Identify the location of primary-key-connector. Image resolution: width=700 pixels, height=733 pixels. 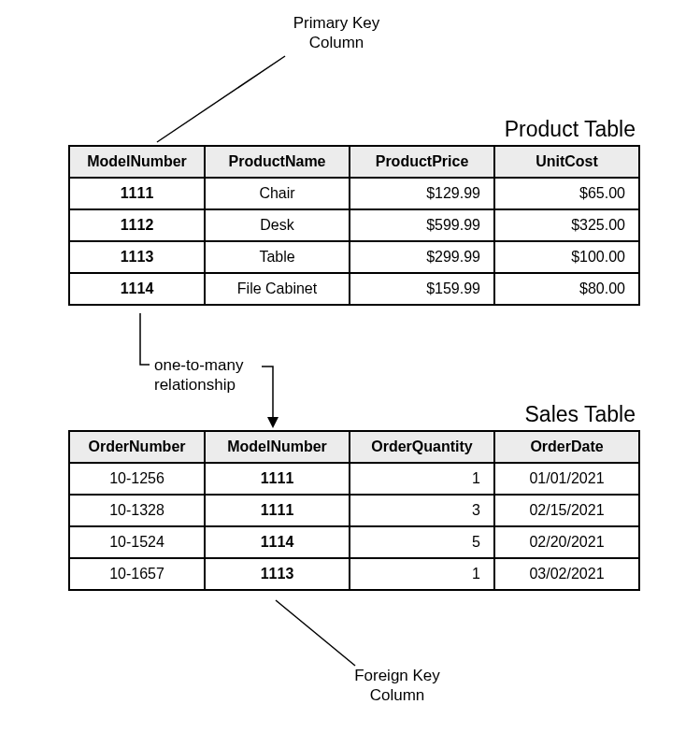
(221, 99).